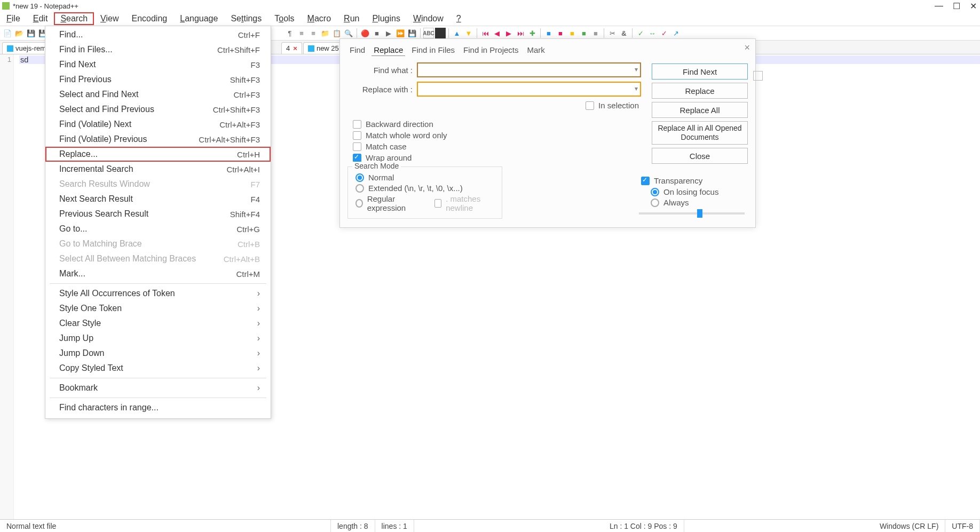  Describe the element at coordinates (700, 91) in the screenshot. I see `replace-button: Replace` at that location.